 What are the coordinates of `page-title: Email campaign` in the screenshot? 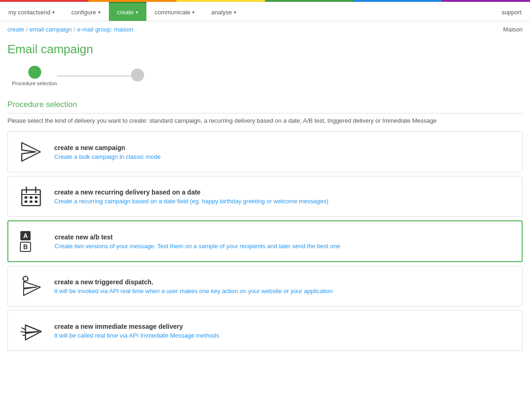 It's located at (265, 49).